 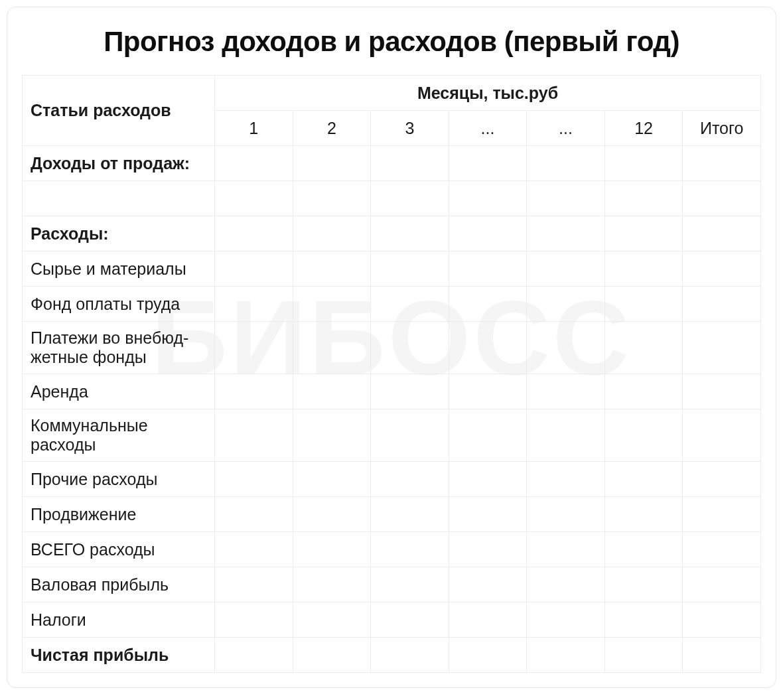 I want to click on table-row: Налоги, so click(x=392, y=620).